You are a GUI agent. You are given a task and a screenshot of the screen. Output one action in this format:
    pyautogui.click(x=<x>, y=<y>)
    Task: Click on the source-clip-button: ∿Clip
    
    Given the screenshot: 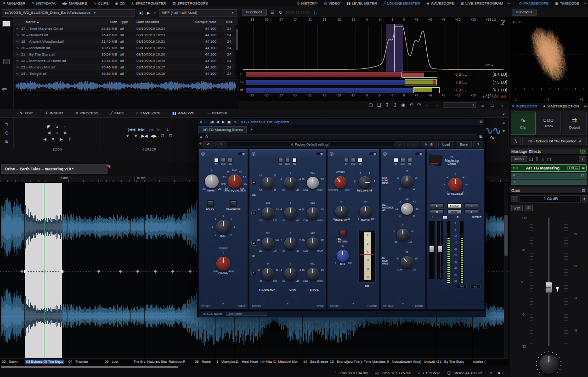 What is the action you would take?
    pyautogui.click(x=523, y=123)
    